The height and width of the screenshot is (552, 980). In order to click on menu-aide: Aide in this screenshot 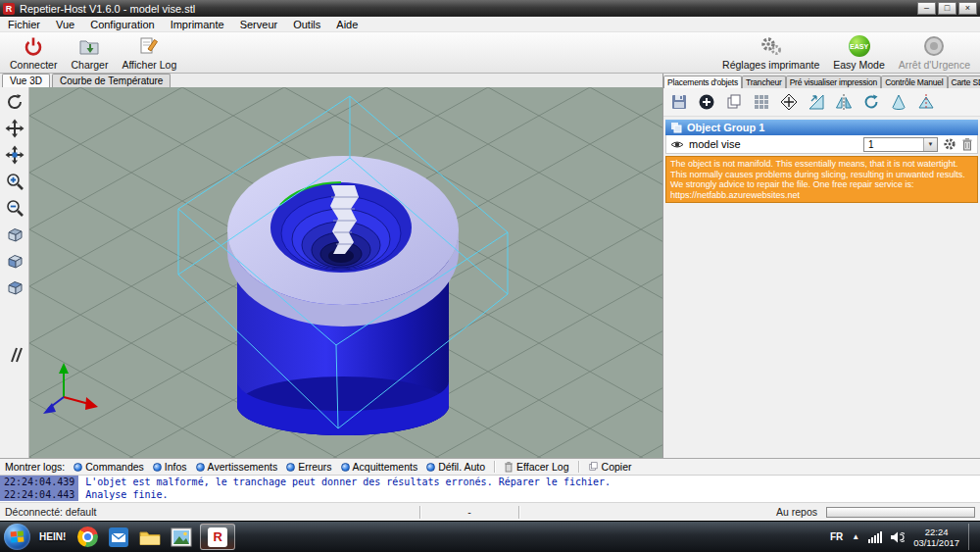, I will do `click(347, 24)`.